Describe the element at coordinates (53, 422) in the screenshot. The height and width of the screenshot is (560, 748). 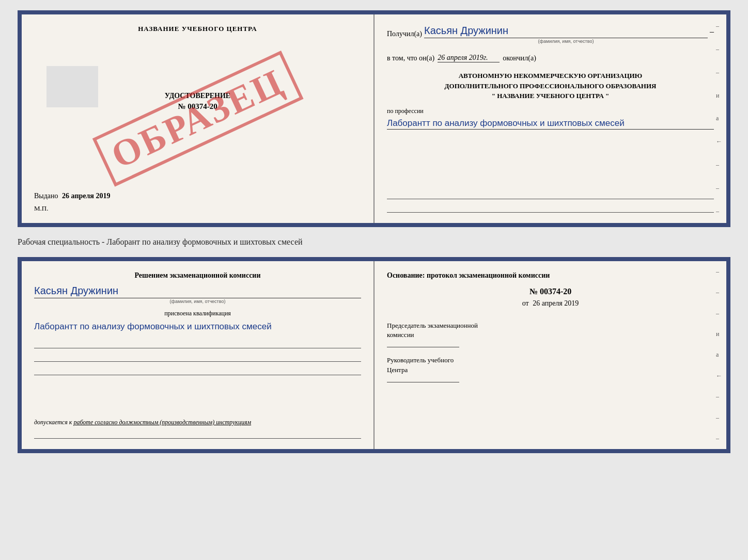
I see `dopuskaetsya-prefix: допускается к` at that location.